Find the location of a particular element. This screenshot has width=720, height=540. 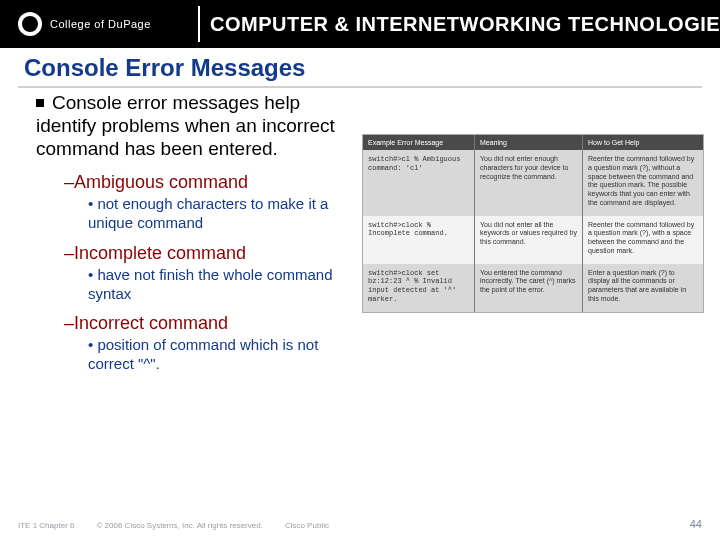

title-underline is located at coordinates (360, 87).